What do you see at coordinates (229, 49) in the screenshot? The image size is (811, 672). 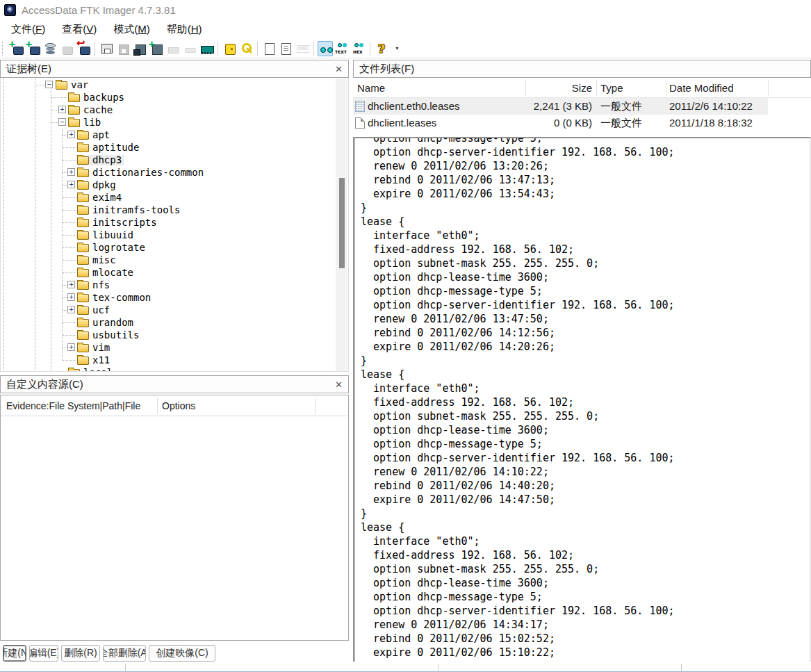 I see `obtain-protected-files-icon` at bounding box center [229, 49].